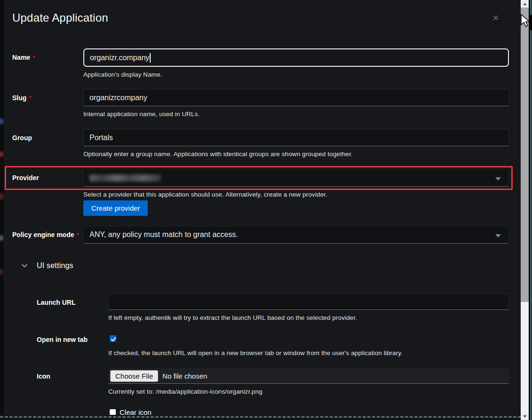 The height and width of the screenshot is (420, 532). Describe the element at coordinates (525, 4) in the screenshot. I see `scroll-up-icon` at that location.